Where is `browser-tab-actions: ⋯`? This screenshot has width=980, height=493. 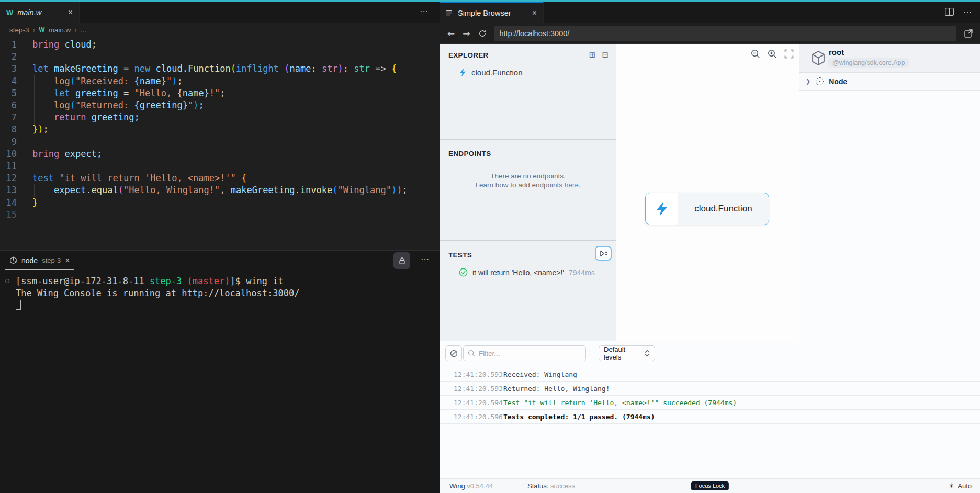 browser-tab-actions: ⋯ is located at coordinates (959, 12).